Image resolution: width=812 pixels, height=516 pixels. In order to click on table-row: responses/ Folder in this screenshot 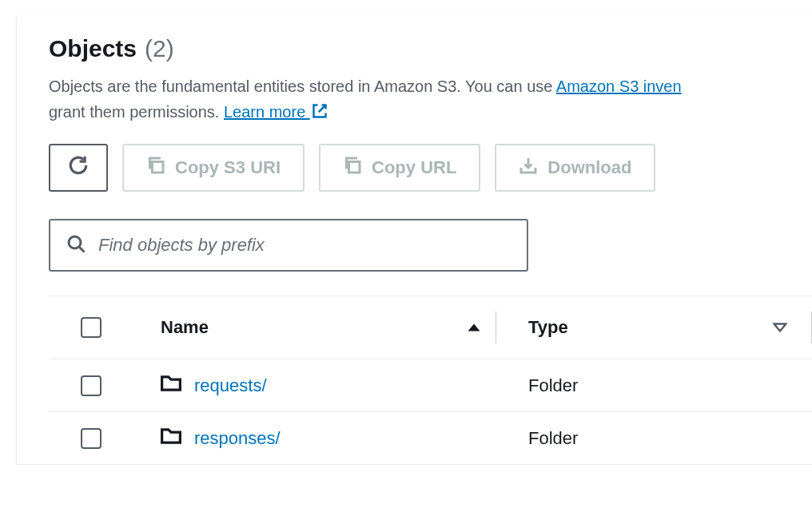, I will do `click(430, 438)`.